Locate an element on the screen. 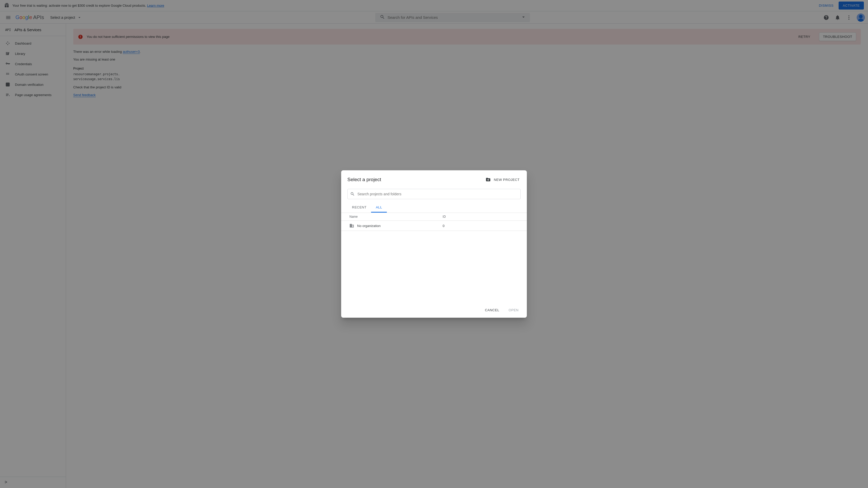  cancel-button: CANCEL is located at coordinates (492, 310).